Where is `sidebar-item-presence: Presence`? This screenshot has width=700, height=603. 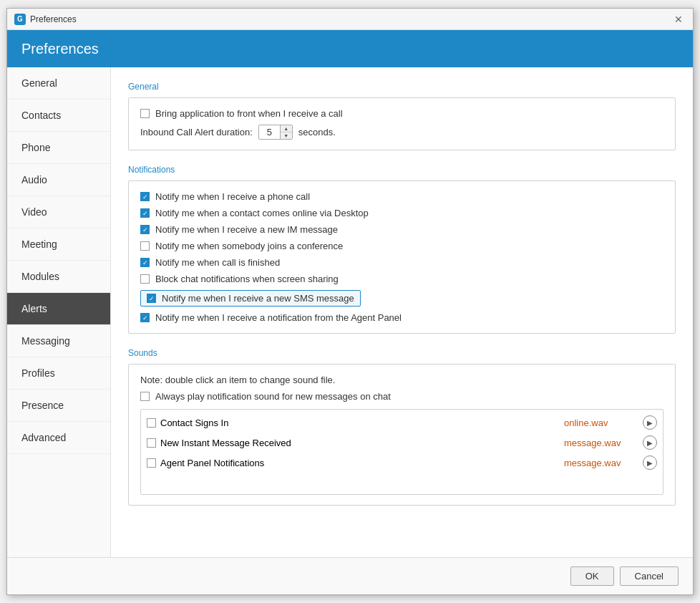 sidebar-item-presence: Presence is located at coordinates (59, 405).